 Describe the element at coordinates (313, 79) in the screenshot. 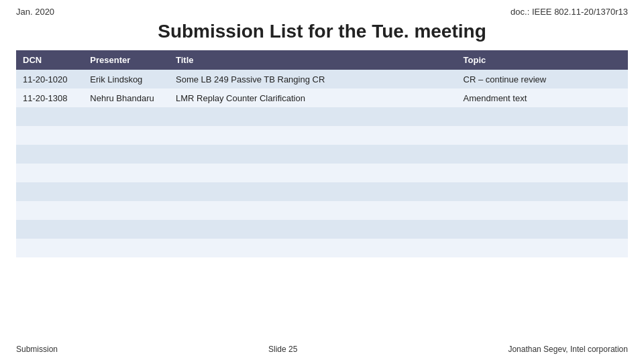

I see `table-cell: Some LB 249 Passive TB Ranging CR` at that location.